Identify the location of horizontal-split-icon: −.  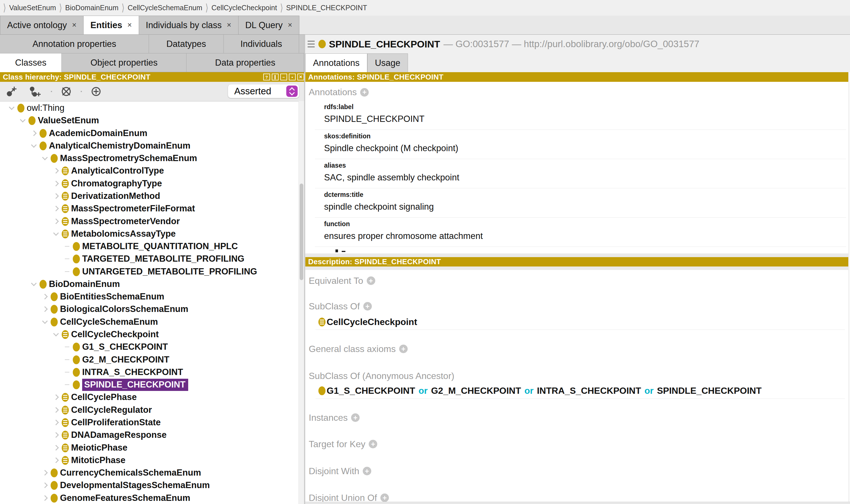
(284, 77).